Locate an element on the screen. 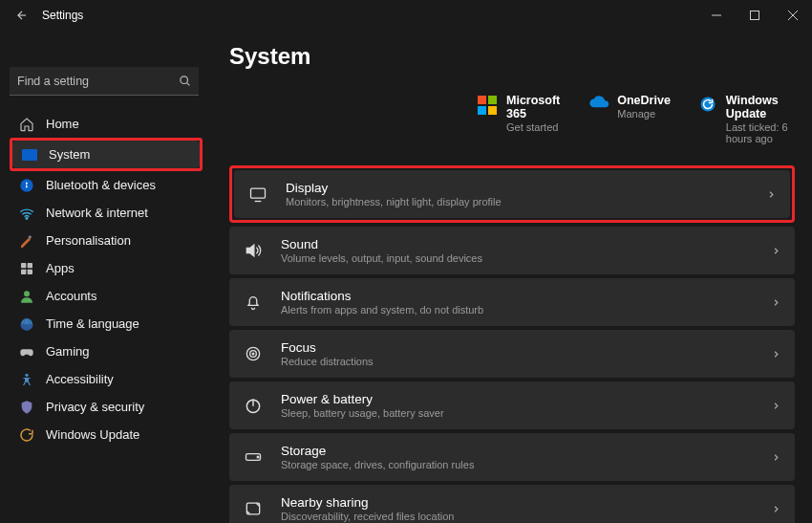  nav-label: Gaming is located at coordinates (68, 352).